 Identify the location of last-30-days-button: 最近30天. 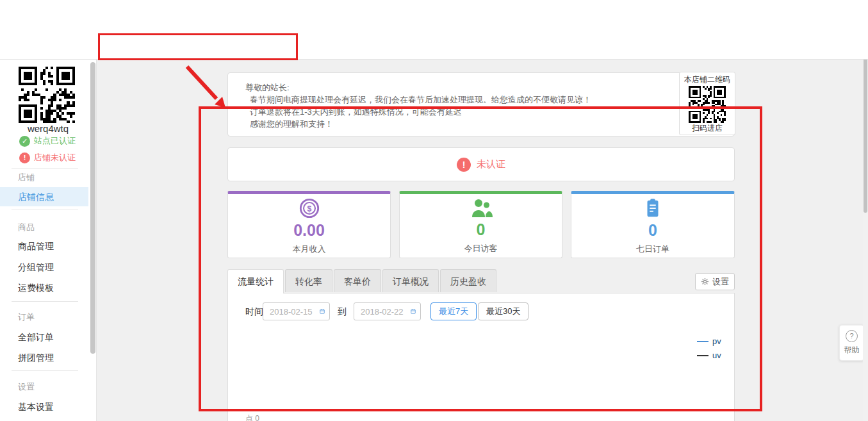
(504, 311).